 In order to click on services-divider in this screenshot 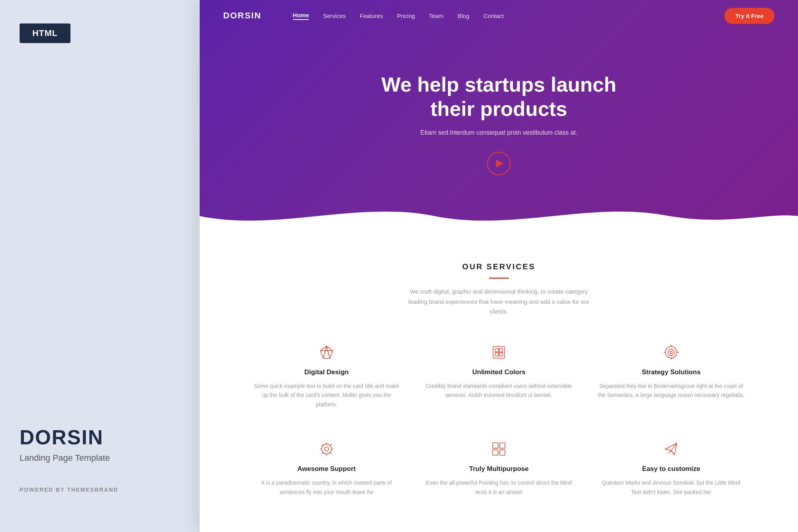, I will do `click(499, 278)`.